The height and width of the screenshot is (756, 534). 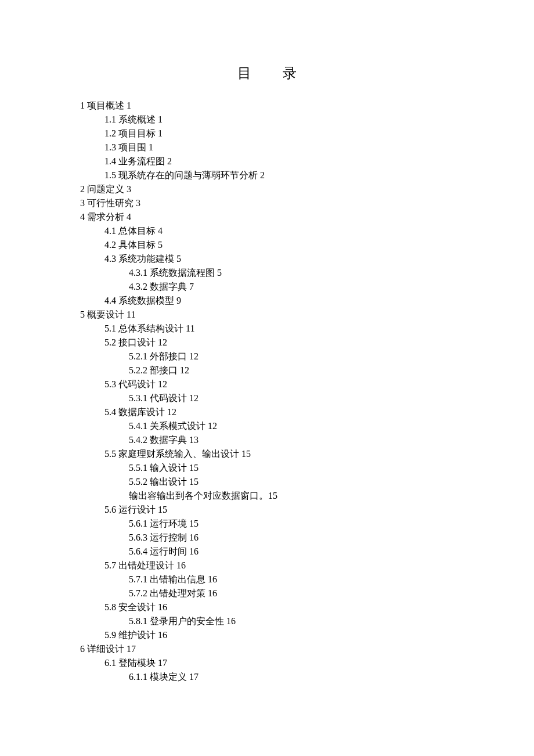 I want to click on toc-entry: 5.5 家庭理财系统输入、输出设计 15, so click(x=307, y=454).